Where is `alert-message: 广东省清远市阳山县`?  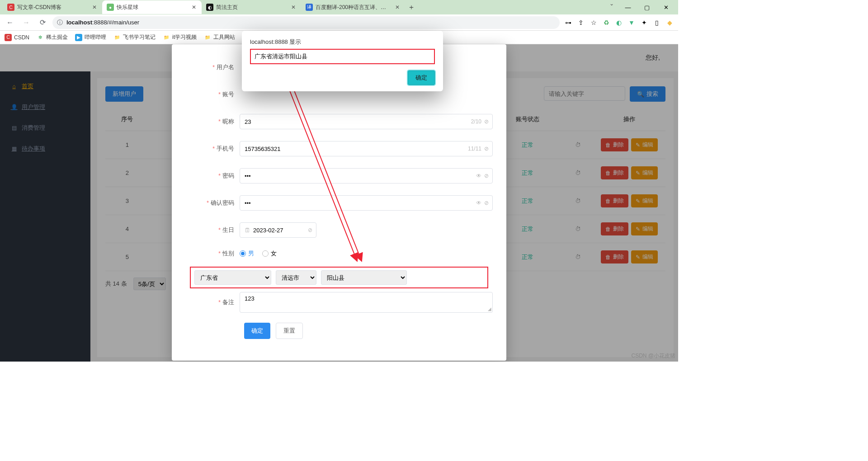
alert-message: 广东省清远市阳山县 is located at coordinates (343, 56).